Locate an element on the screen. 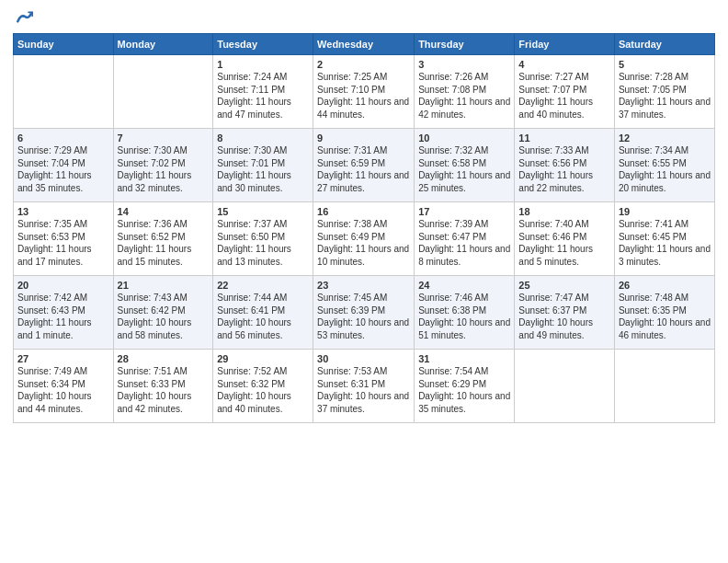  day-number: 1 is located at coordinates (263, 64).